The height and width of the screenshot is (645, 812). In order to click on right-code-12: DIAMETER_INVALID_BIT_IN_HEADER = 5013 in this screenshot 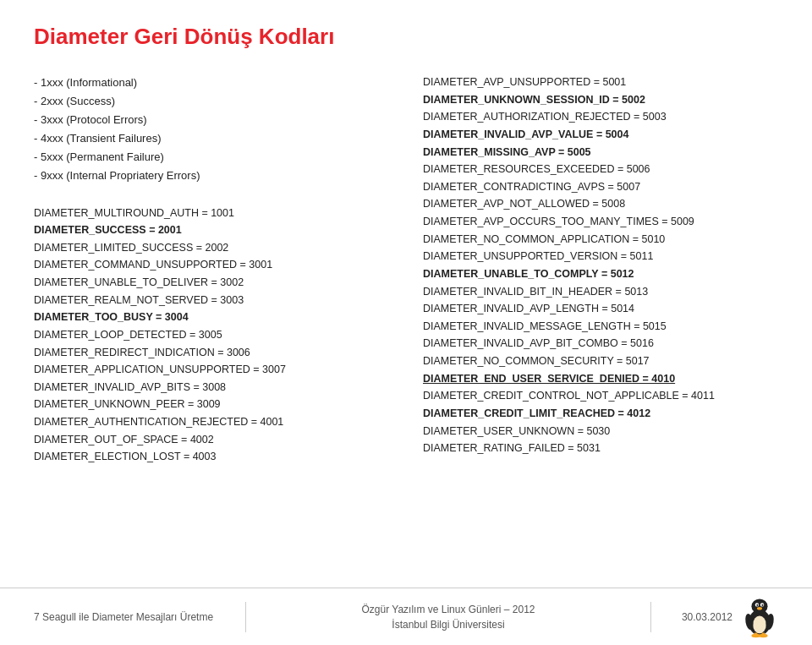, I will do `click(601, 292)`.